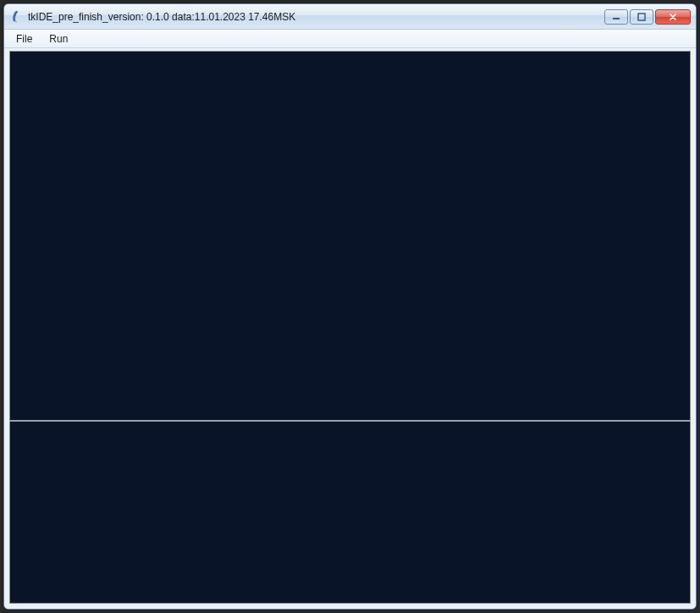 The width and height of the screenshot is (700, 613). What do you see at coordinates (58, 39) in the screenshot?
I see `menu-run: Run` at bounding box center [58, 39].